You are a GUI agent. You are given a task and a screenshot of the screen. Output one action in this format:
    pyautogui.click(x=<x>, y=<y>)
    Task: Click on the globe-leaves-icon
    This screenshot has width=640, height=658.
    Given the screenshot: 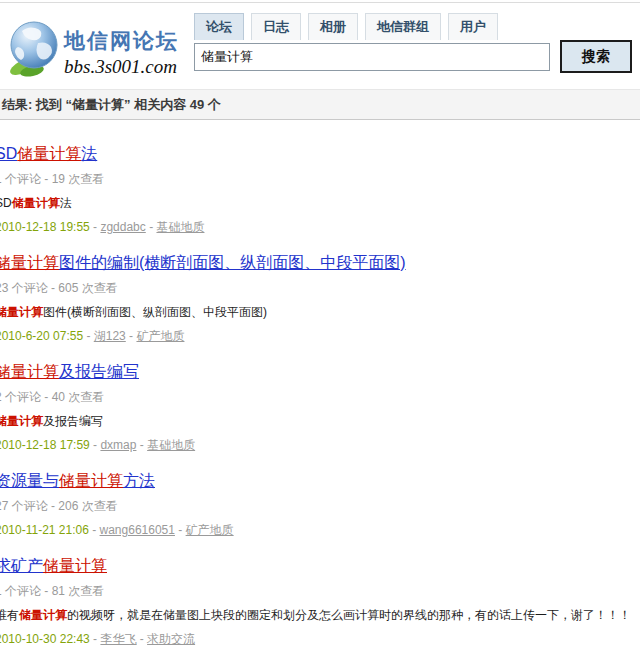 What is the action you would take?
    pyautogui.click(x=34, y=48)
    